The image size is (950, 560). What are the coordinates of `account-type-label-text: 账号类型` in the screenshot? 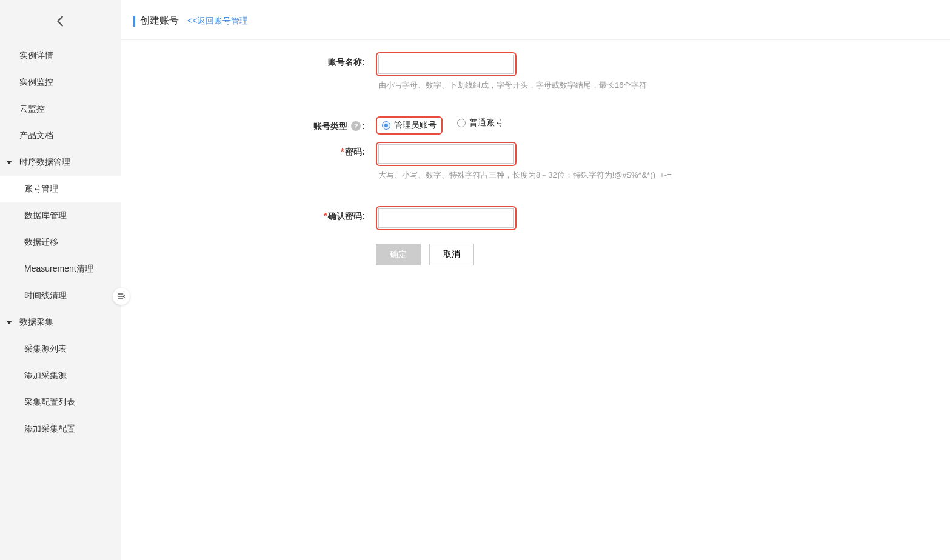 It's located at (330, 126).